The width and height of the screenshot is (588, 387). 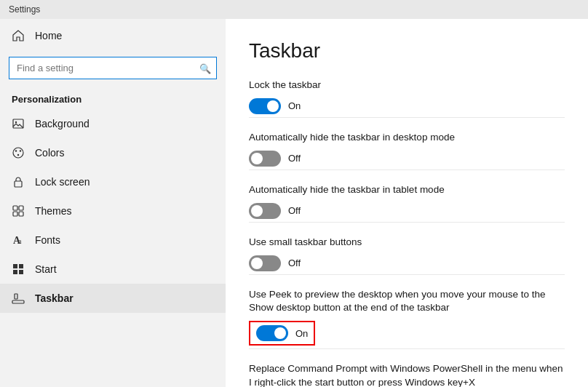 I want to click on search-box-area: 🔍, so click(x=113, y=70).